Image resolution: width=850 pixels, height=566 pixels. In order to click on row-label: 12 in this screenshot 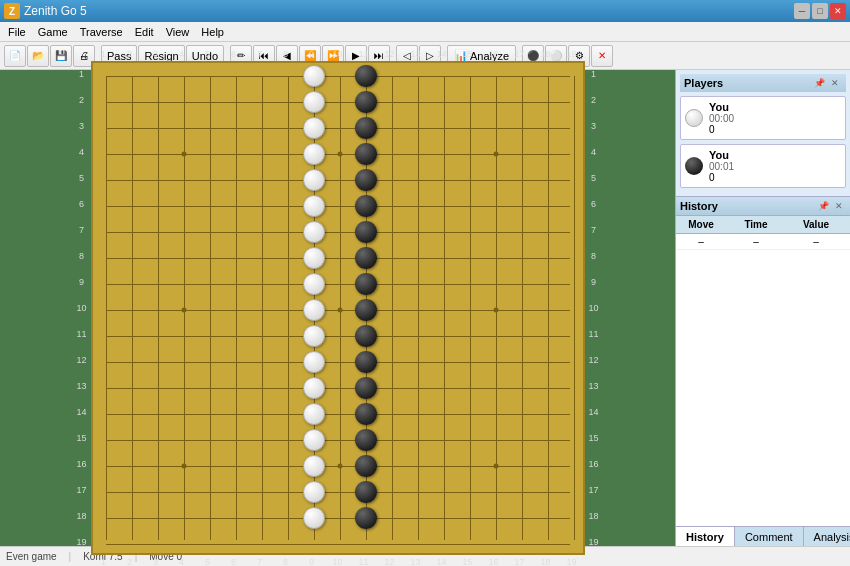, I will do `click(82, 360)`.